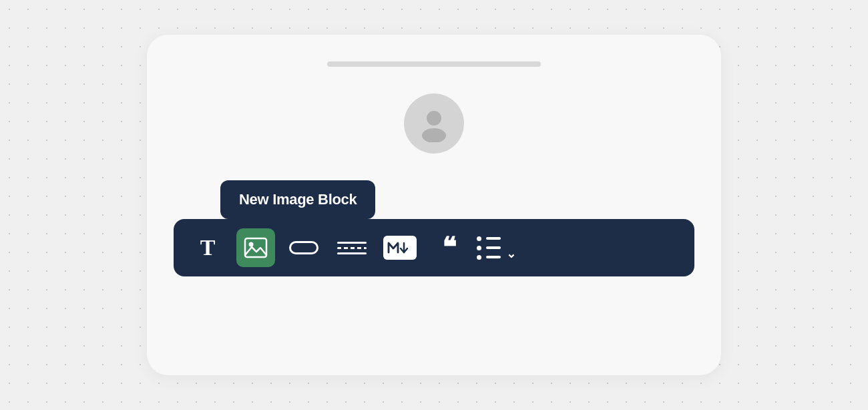 This screenshot has width=868, height=410. I want to click on image-icon, so click(256, 248).